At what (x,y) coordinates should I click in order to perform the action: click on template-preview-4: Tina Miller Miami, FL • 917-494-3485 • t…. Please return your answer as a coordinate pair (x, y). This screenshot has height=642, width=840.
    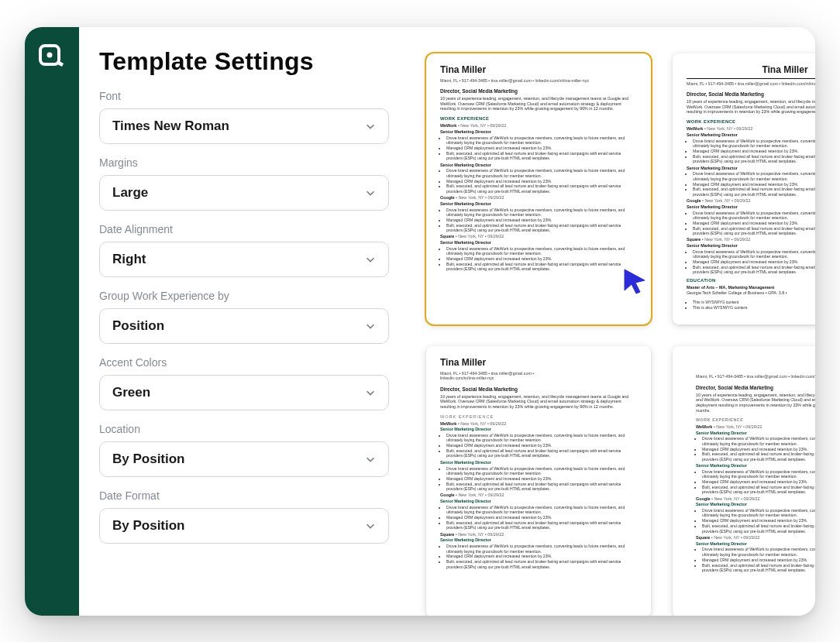
    Looking at the image, I should click on (744, 481).